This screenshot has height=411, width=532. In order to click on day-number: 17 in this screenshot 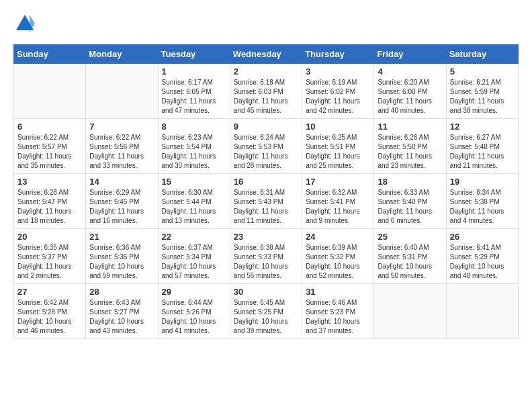, I will do `click(338, 181)`.